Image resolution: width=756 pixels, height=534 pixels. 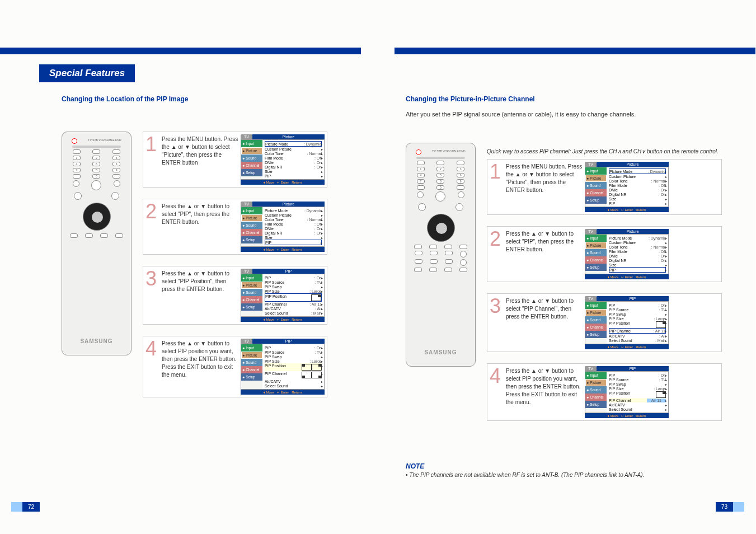 I want to click on remote-image-right: TV STB VCR CABLE DVD 123 456 789 0 SAMS, so click(x=441, y=255).